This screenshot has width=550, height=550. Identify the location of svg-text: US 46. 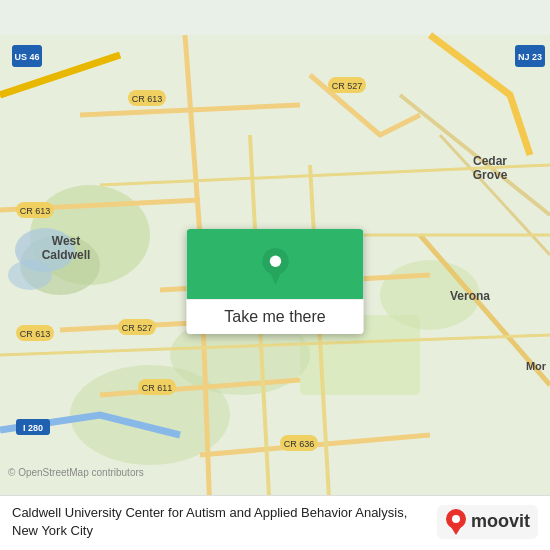
(26, 57).